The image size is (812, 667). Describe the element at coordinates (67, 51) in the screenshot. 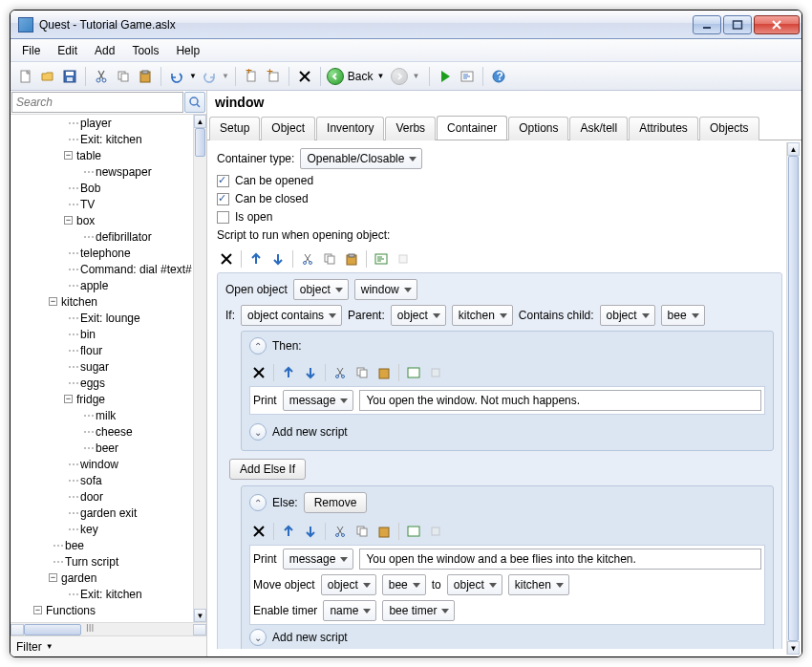

I see `menu-edit: Edit` at that location.